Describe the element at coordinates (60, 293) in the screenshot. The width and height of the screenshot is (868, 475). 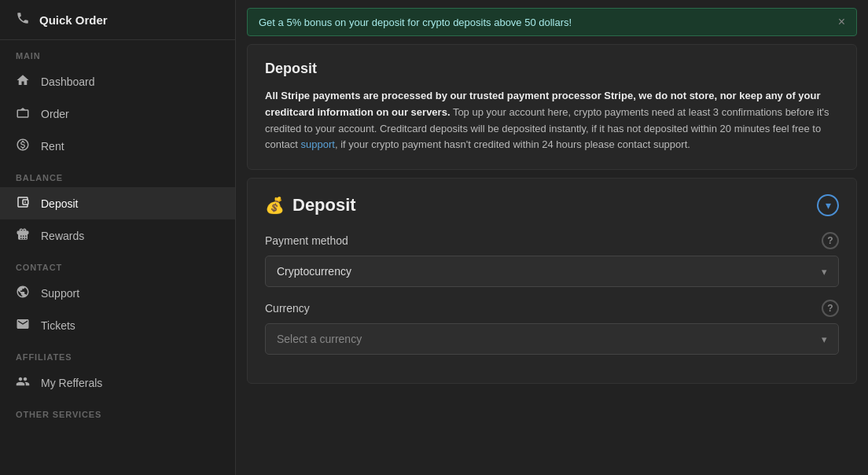
I see `sidebar-item-label: Support` at that location.